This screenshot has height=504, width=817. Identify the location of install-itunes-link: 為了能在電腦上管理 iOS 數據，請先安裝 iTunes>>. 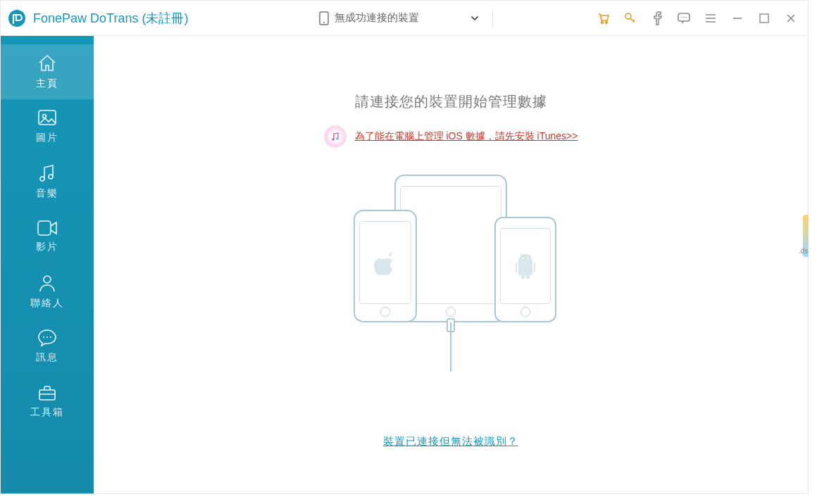
(466, 137).